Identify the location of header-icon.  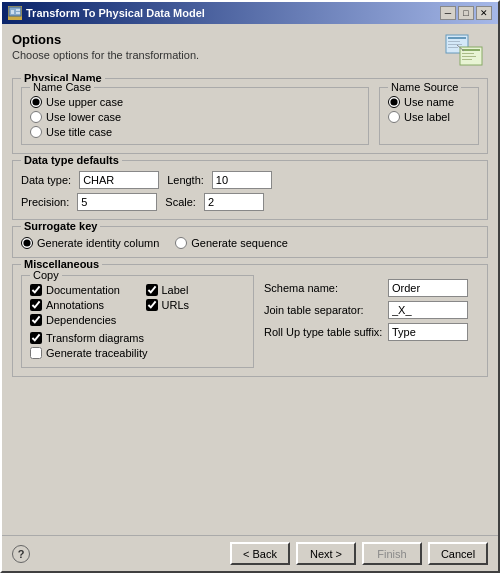
(464, 52).